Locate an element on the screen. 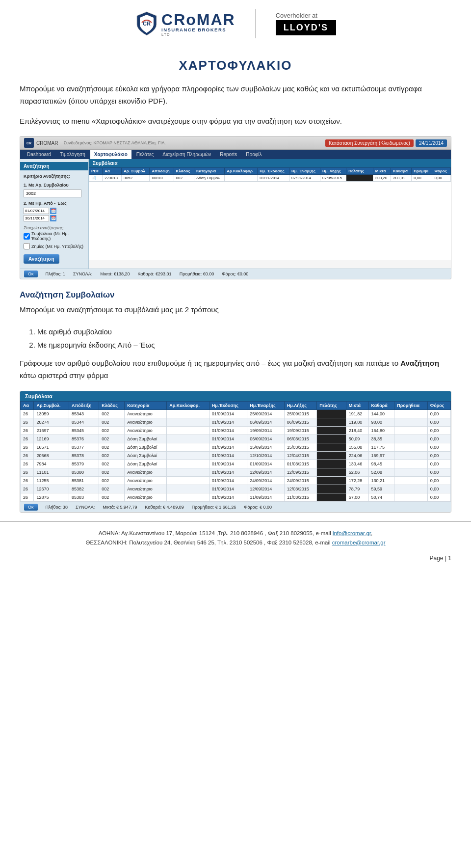 This screenshot has width=471, height=868. table-cell: 85377 is located at coordinates (83, 447).